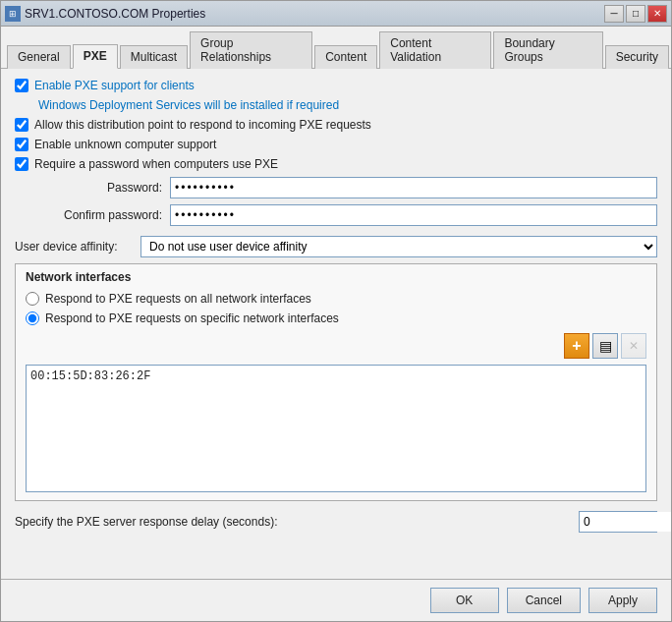 The image size is (672, 622). What do you see at coordinates (336, 14) in the screenshot?
I see `title-bar: ⊞ SRV1.CONTOSO.COM Properties ─ □ ✕` at bounding box center [336, 14].